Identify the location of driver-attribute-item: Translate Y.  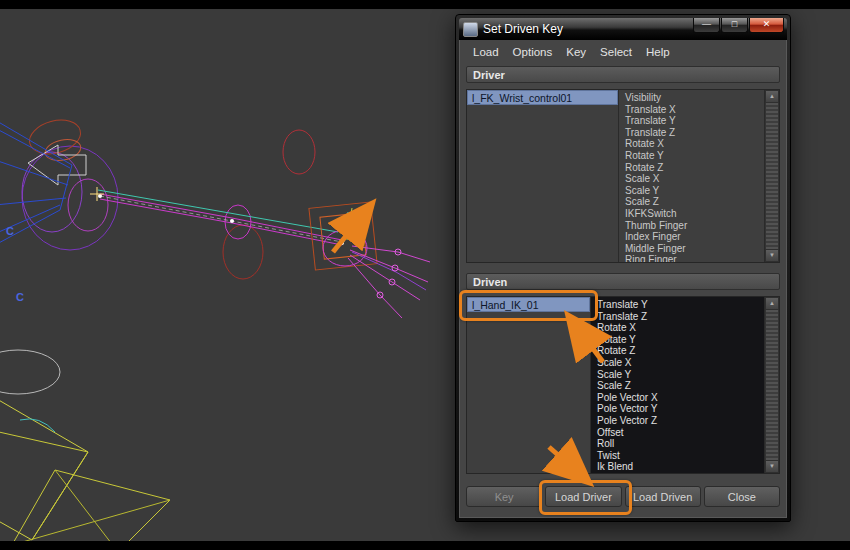
(694, 121).